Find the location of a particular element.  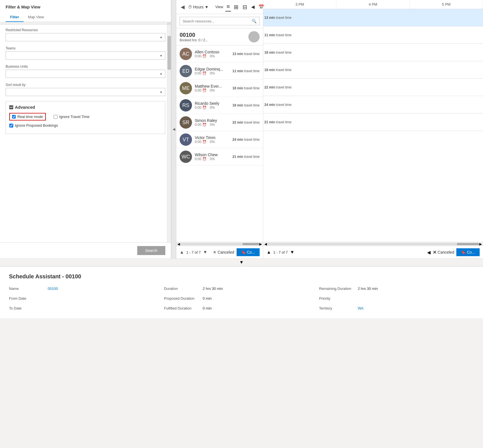

travel-time-3: 18 min travel time is located at coordinates (278, 53).